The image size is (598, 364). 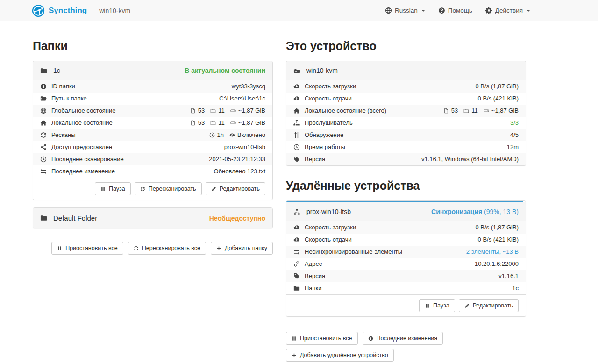 I want to click on folder-panel-header: 1c В актуальном состоянии, so click(x=153, y=71).